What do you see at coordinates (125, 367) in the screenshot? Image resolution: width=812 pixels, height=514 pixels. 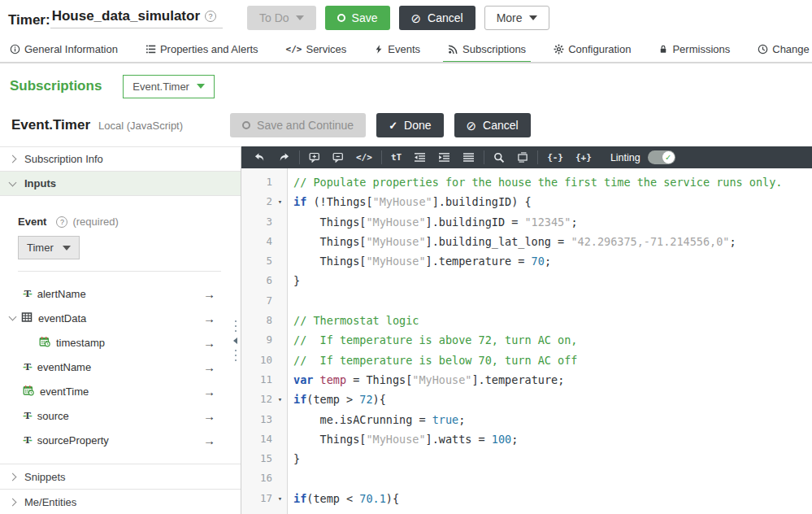 I see `tree-item-eventname: -T-eventName→` at bounding box center [125, 367].